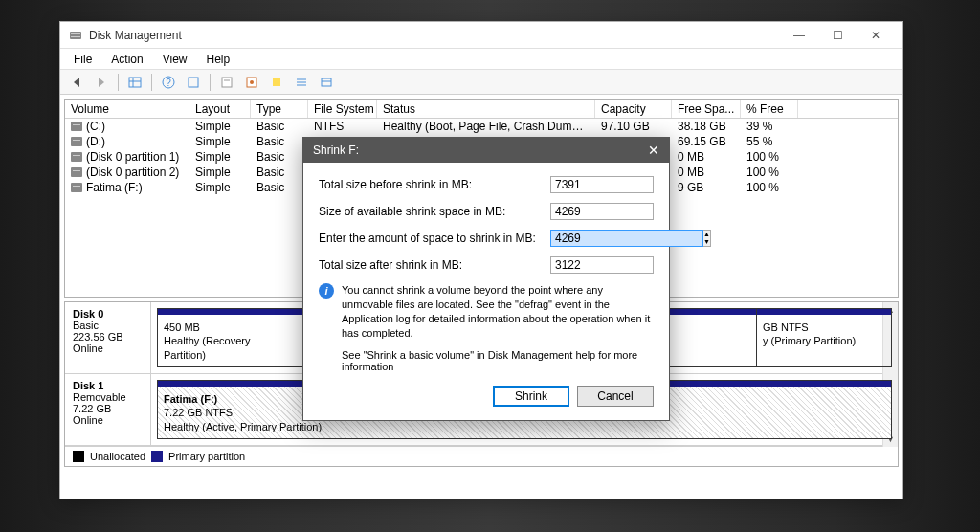 This screenshot has height=532, width=980. What do you see at coordinates (531, 396) in the screenshot?
I see `shrink-button: Shrink` at bounding box center [531, 396].